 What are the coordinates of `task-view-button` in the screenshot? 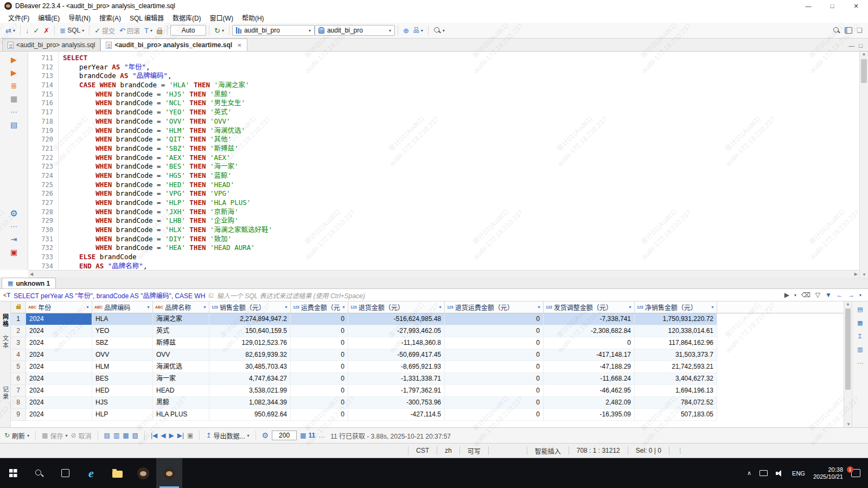 It's located at (65, 473).